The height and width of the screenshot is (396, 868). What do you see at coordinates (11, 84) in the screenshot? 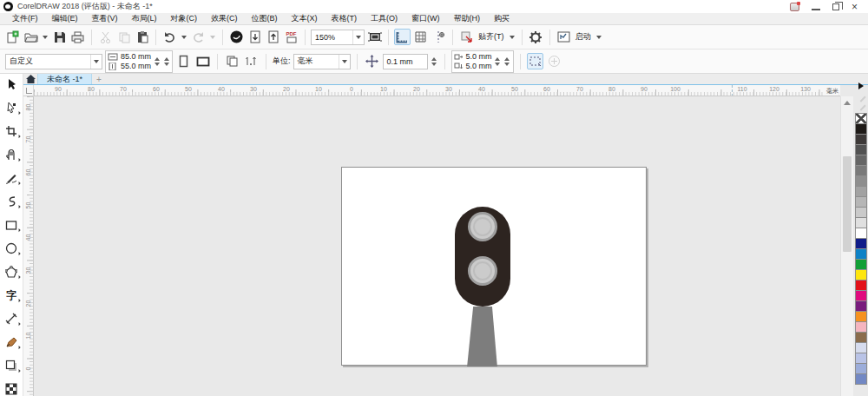
I see `pick-tool` at bounding box center [11, 84].